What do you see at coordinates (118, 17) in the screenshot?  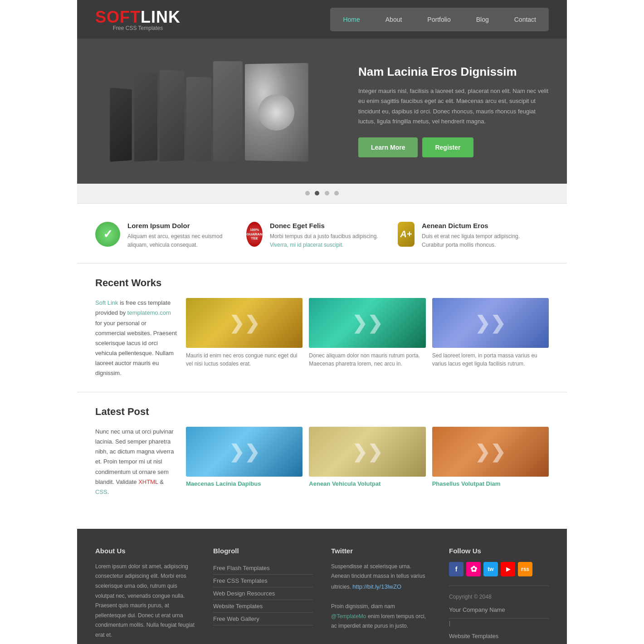 I see `logo-soft: SOFT` at bounding box center [118, 17].